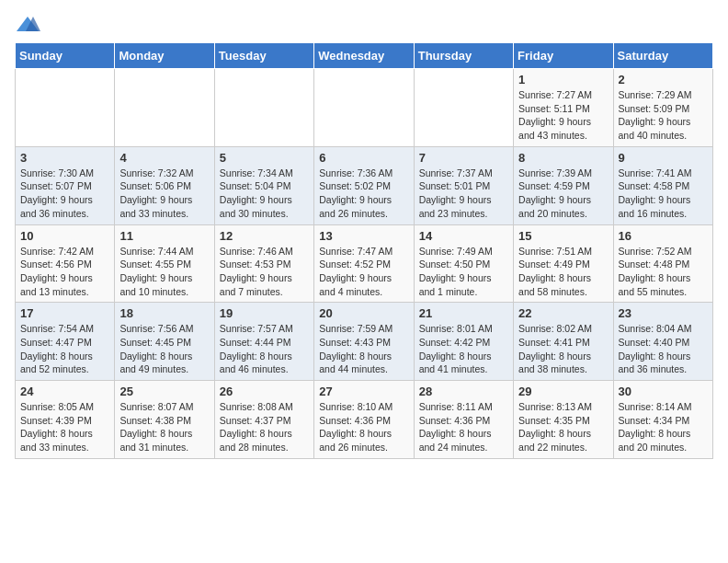 This screenshot has width=728, height=563. Describe the element at coordinates (364, 56) in the screenshot. I see `calendar-header-wednesday: Wednesday` at that location.